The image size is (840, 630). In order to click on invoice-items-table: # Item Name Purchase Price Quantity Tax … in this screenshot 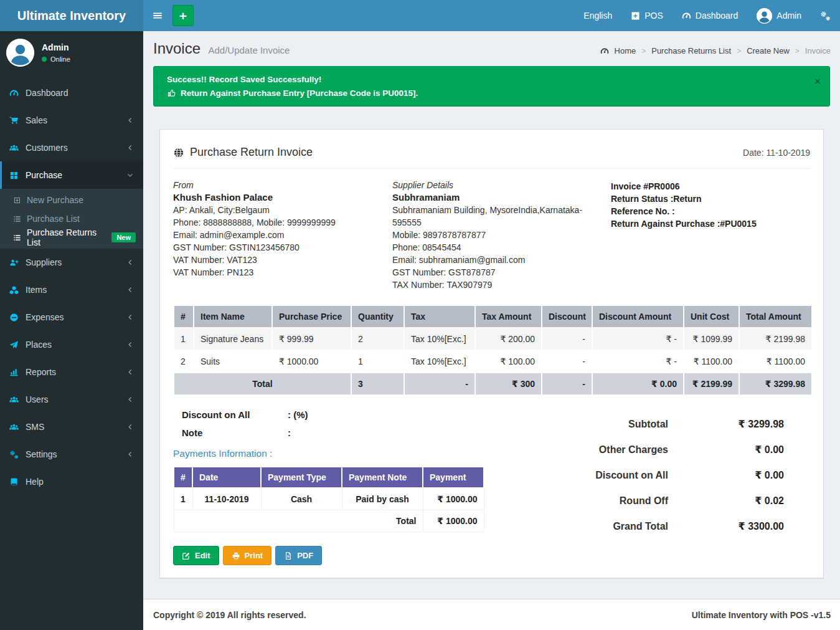, I will do `click(493, 350)`.